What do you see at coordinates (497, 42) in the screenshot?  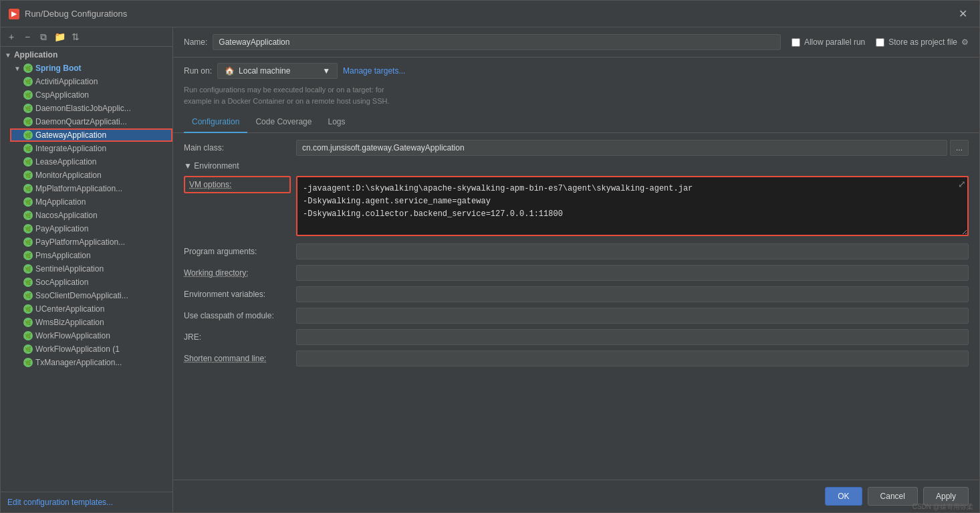 I see `name-input` at bounding box center [497, 42].